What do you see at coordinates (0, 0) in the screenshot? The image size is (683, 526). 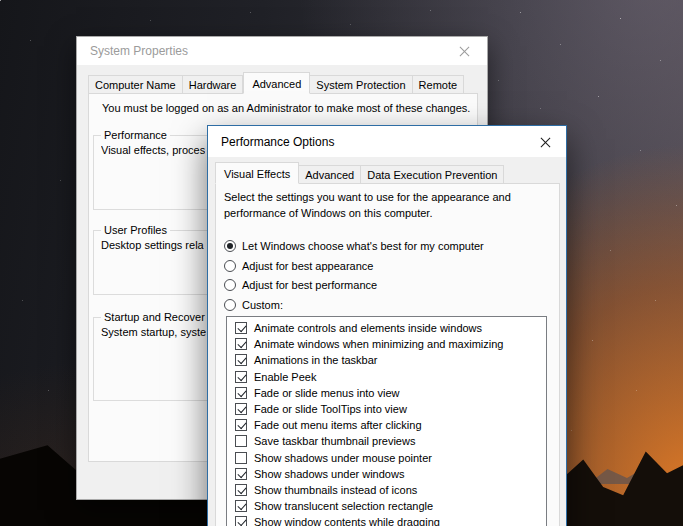 I see `stars-decoration` at bounding box center [0, 0].